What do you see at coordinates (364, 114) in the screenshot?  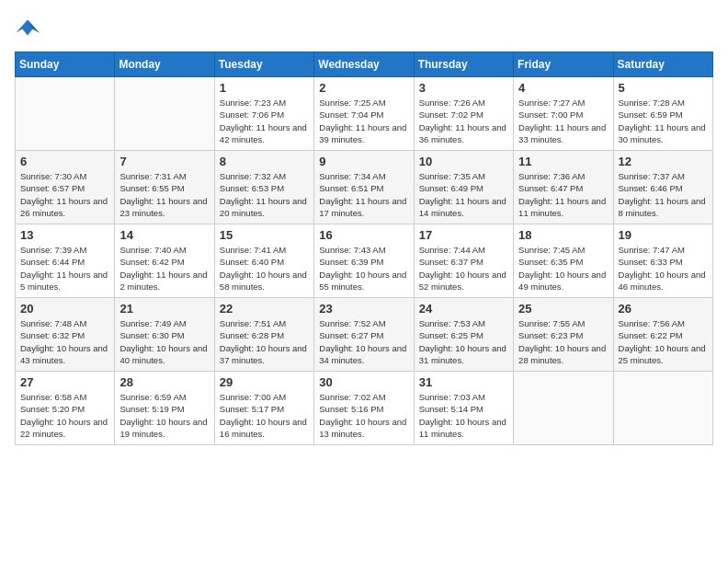 I see `calendar-week-1: 1Sunrise: 7:23 AM Sunset: 7:06 PM Daylig…` at bounding box center [364, 114].